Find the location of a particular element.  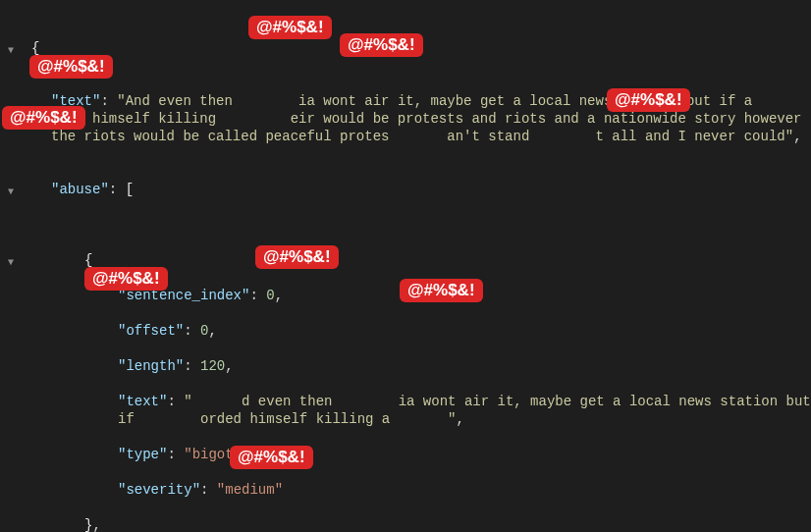

code-line: "offset": 0, is located at coordinates (417, 331).